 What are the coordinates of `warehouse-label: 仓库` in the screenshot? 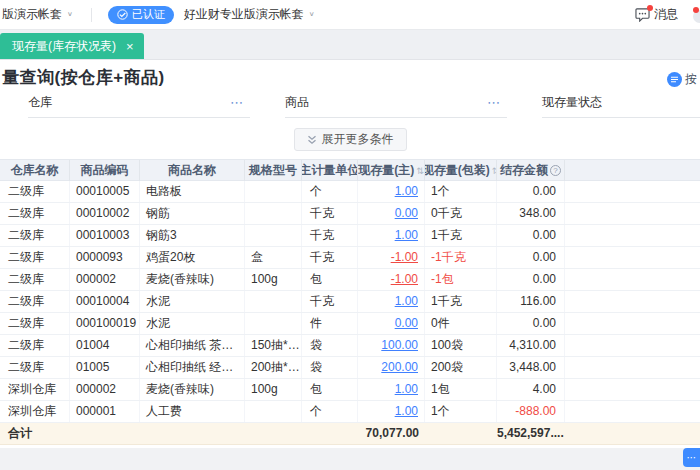 It's located at (40, 102).